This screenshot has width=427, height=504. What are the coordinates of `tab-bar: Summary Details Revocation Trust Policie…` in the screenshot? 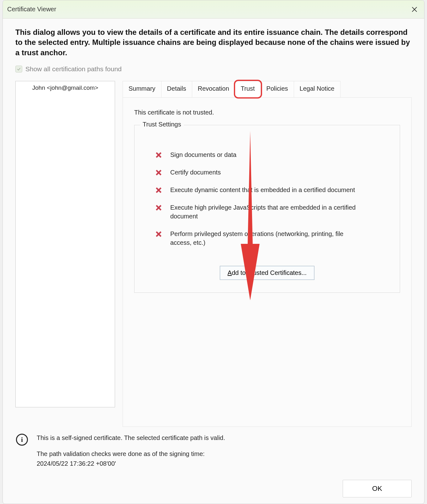 It's located at (267, 89).